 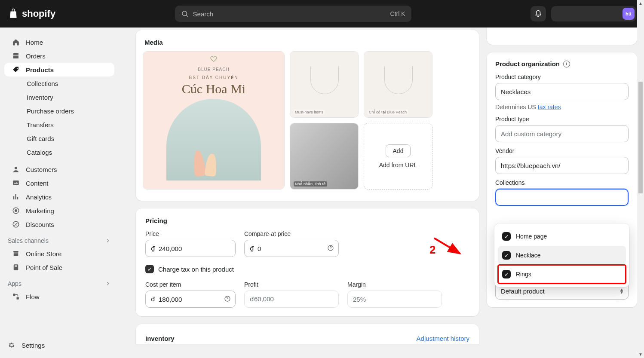 What do you see at coordinates (562, 119) in the screenshot?
I see `type-label: Product type` at bounding box center [562, 119].